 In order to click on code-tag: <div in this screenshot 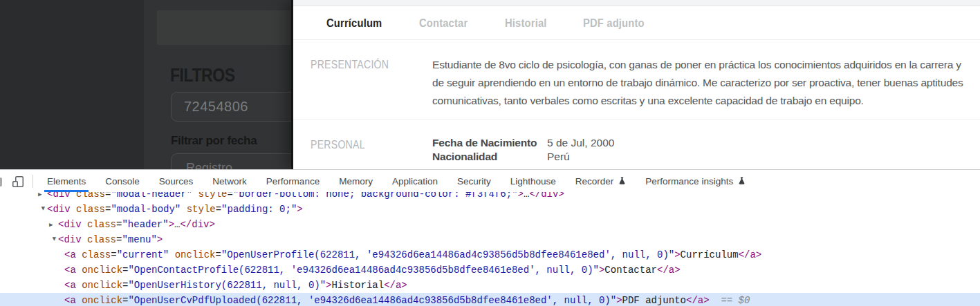, I will do `click(59, 196)`.